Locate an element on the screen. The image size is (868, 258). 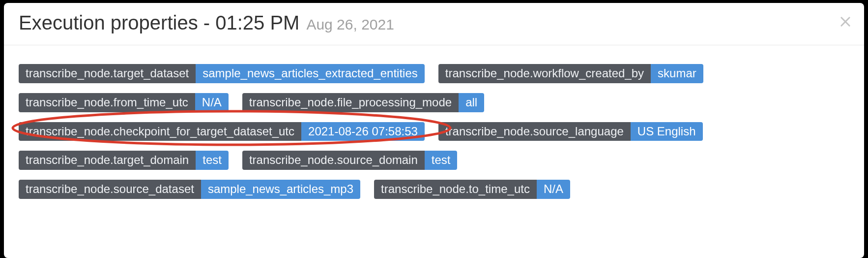
property-row: transcribe_node.source_dataset sample_ne… is located at coordinates (434, 189).